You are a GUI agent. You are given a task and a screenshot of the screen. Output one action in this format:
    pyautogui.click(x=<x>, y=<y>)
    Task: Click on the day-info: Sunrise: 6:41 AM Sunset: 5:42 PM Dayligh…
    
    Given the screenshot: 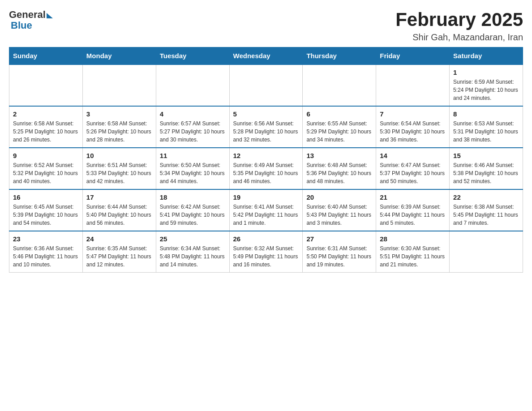 What is the action you would take?
    pyautogui.click(x=266, y=215)
    